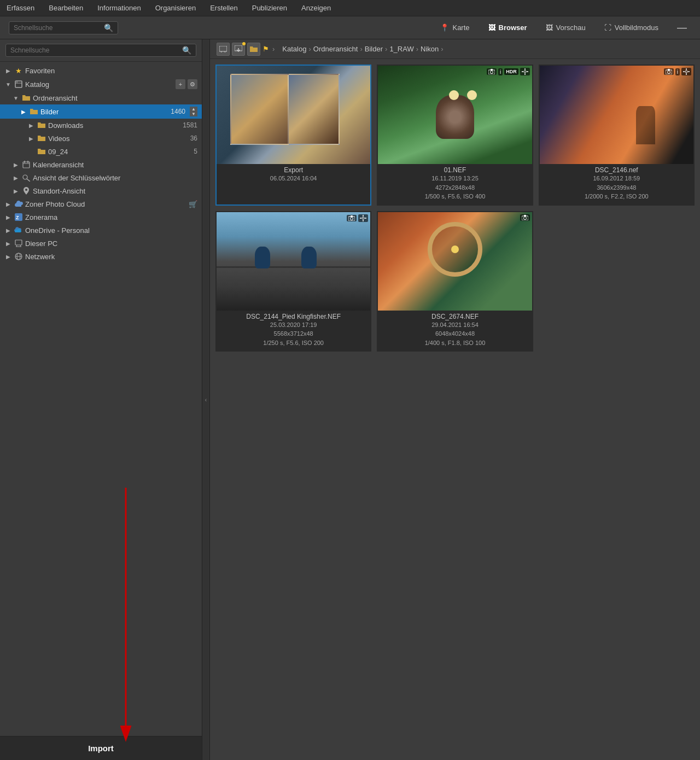 The image size is (700, 760). Describe the element at coordinates (21, 8) in the screenshot. I see `menu-erfassen: Erfassen` at that location.